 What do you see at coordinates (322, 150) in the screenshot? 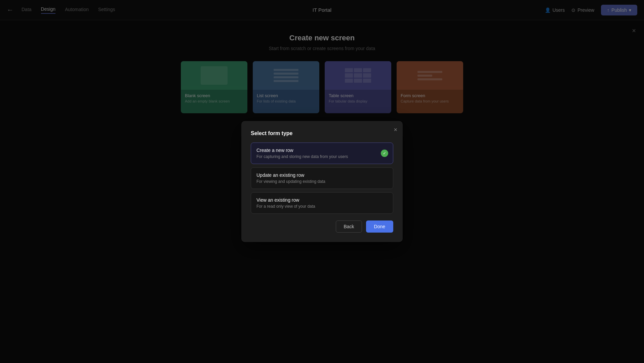
I see `option-create-new-row-title: Create a new row` at bounding box center [322, 150].